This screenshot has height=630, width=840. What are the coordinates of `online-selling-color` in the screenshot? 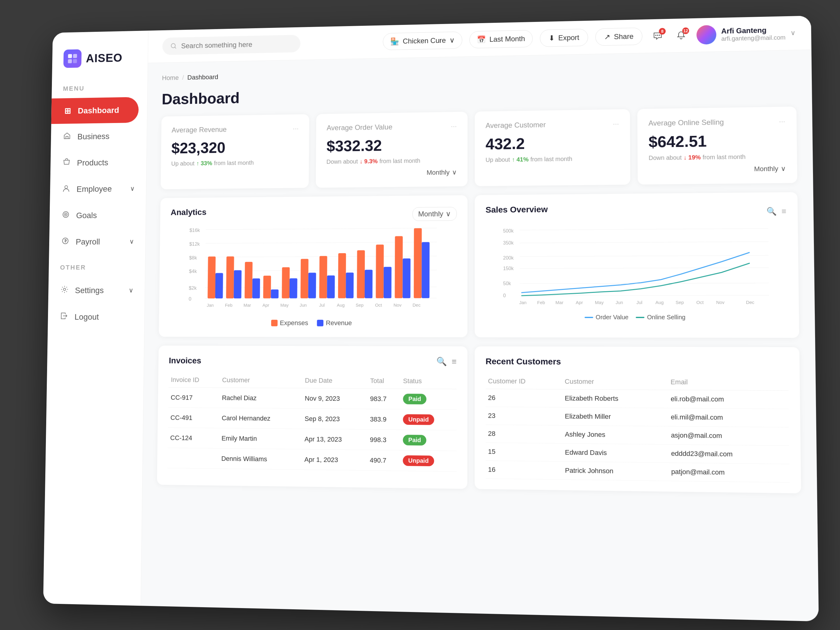 It's located at (640, 317).